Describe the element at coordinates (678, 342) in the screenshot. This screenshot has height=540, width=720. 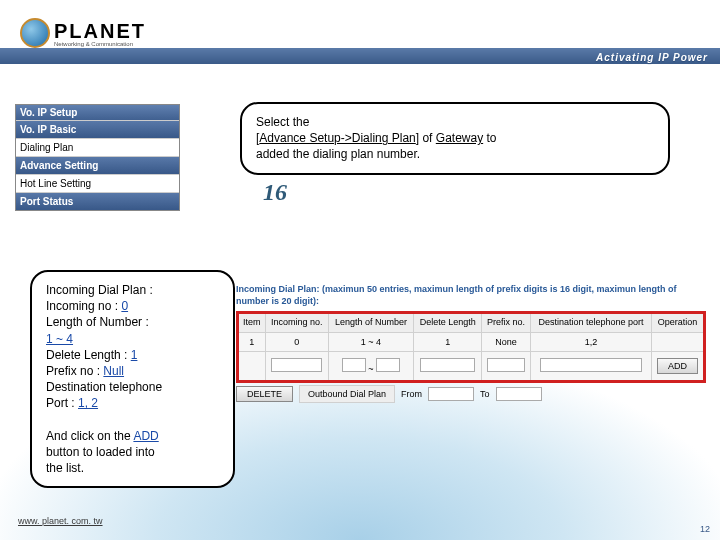
I see `cell-op` at that location.